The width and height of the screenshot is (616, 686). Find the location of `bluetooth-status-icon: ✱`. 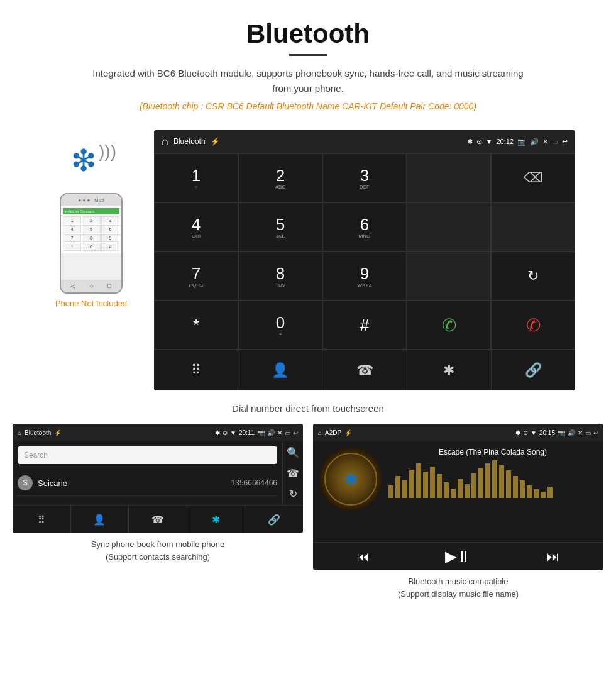

bluetooth-status-icon: ✱ is located at coordinates (470, 142).